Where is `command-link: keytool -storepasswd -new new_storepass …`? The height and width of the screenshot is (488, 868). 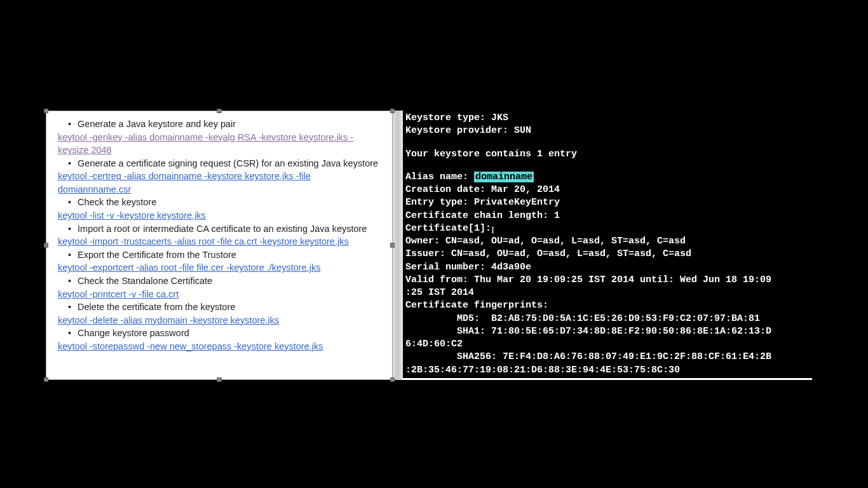
command-link: keytool -storepasswd -new new_storepass … is located at coordinates (219, 347).